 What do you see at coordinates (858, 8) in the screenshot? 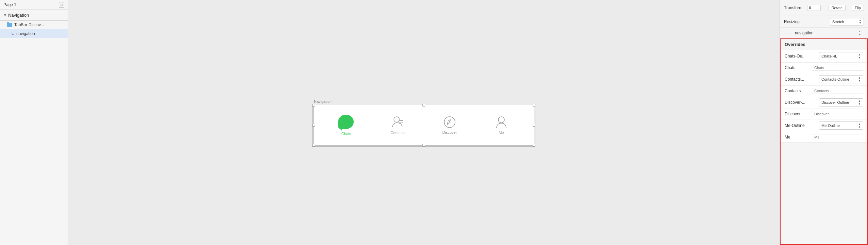
I see `flip-button: Flip` at bounding box center [858, 8].